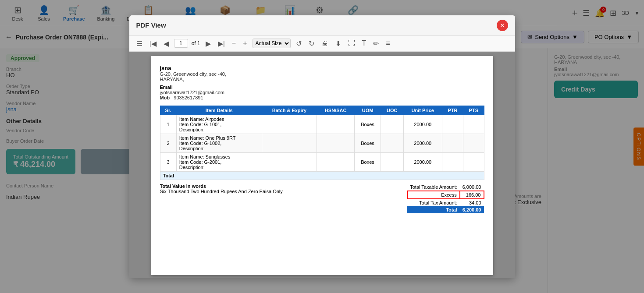  What do you see at coordinates (388, 43) in the screenshot?
I see `pdf-more-button: ≡` at bounding box center [388, 43].